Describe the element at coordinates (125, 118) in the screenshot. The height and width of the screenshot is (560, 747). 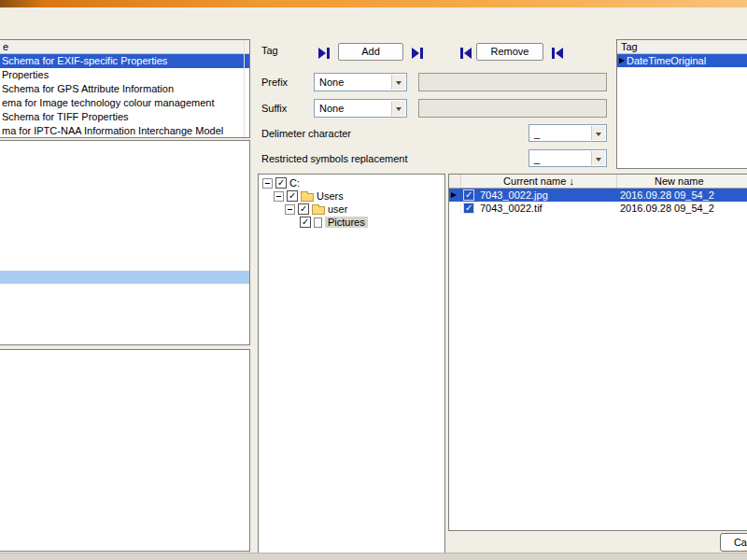
I see `list-item: Schema for TIFF Properties` at that location.